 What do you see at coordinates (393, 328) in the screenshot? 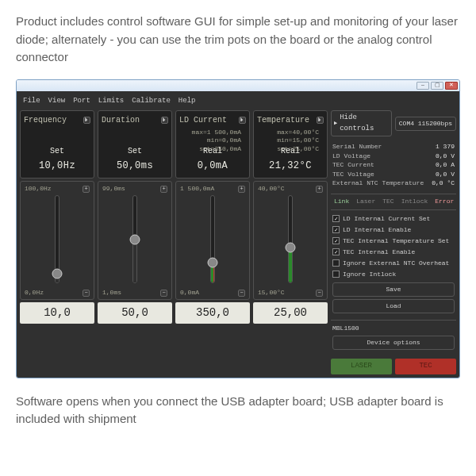
I see `device-model: MBL1500` at bounding box center [393, 328].